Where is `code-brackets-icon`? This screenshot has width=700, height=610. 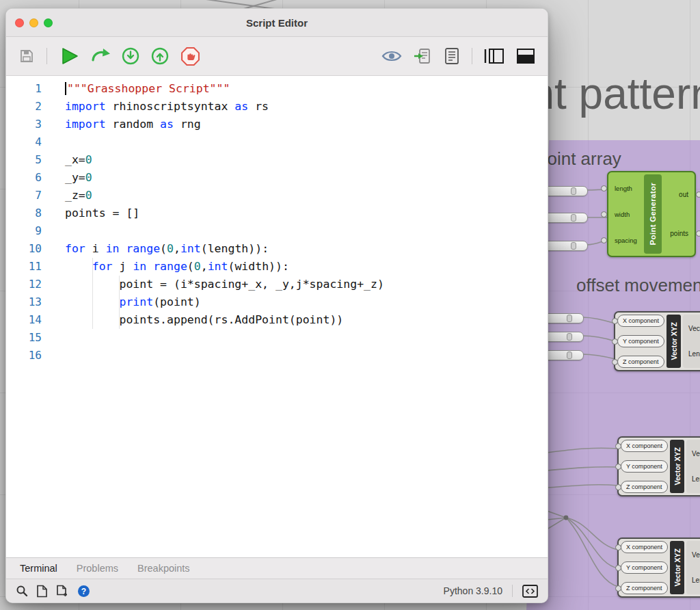
code-brackets-icon is located at coordinates (530, 591).